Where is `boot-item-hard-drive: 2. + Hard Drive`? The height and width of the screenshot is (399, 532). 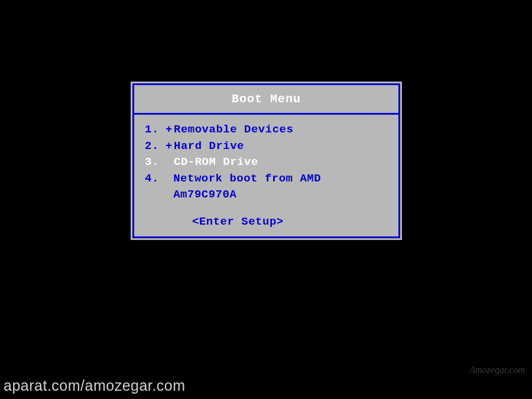
boot-item-hard-drive: 2. + Hard Drive is located at coordinates (266, 147).